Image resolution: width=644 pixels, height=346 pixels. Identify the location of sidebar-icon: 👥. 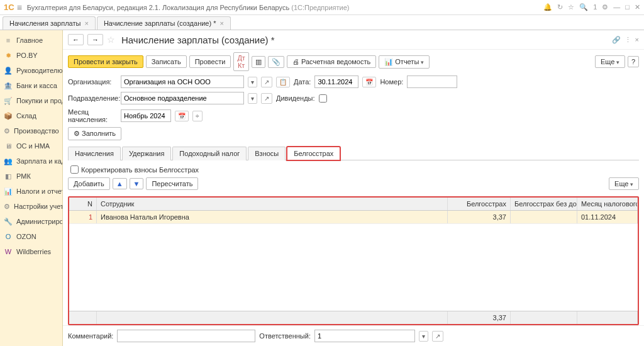
(8, 161).